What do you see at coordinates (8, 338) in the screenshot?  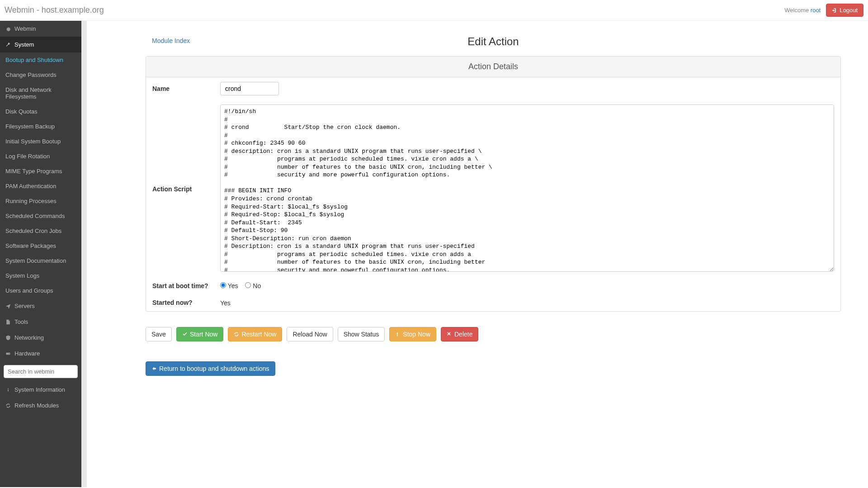 I see `shield-icon` at bounding box center [8, 338].